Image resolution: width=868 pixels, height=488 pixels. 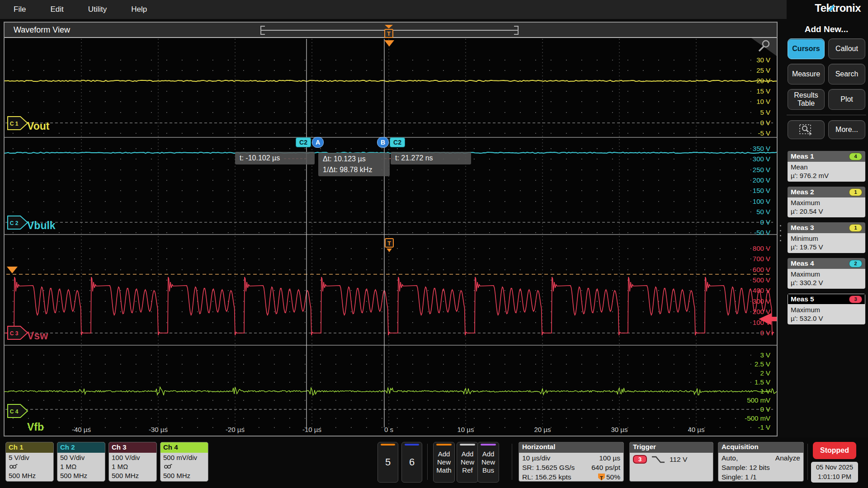 What do you see at coordinates (838, 8) in the screenshot?
I see `tektronix-logo: Tektronix` at bounding box center [838, 8].